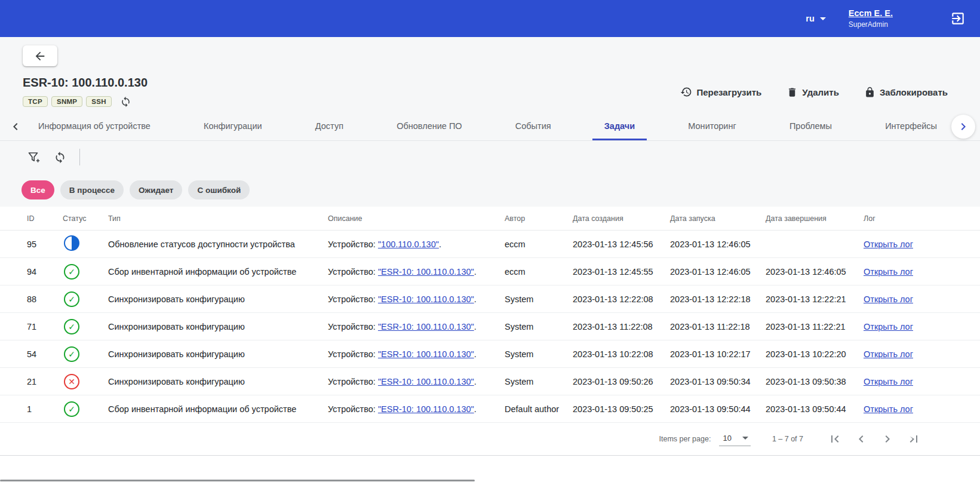  Describe the element at coordinates (718, 354) in the screenshot. I see `task-started: 2023-01-13 10:22:17` at that location.